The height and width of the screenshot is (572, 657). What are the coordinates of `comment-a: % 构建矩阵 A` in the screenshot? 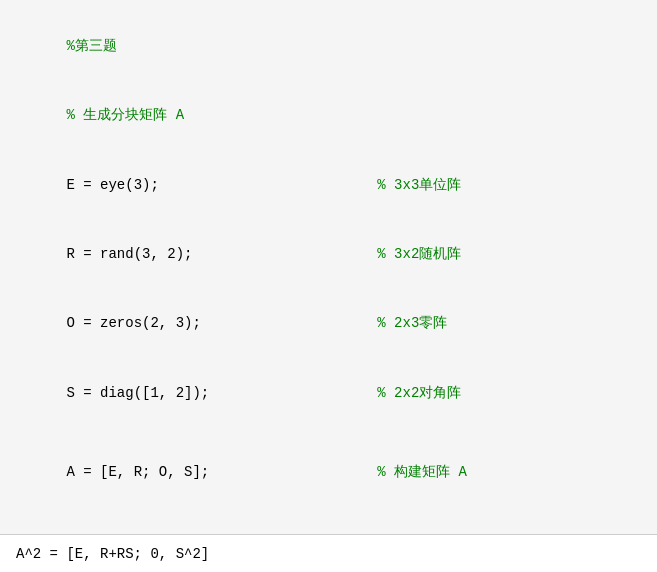 It's located at (422, 472).